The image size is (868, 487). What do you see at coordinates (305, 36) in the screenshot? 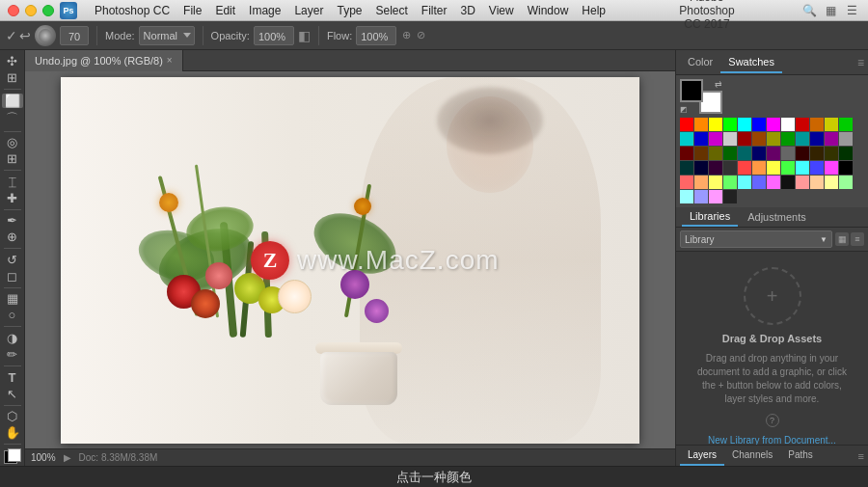
I see `opacity-icon: ◧` at bounding box center [305, 36].